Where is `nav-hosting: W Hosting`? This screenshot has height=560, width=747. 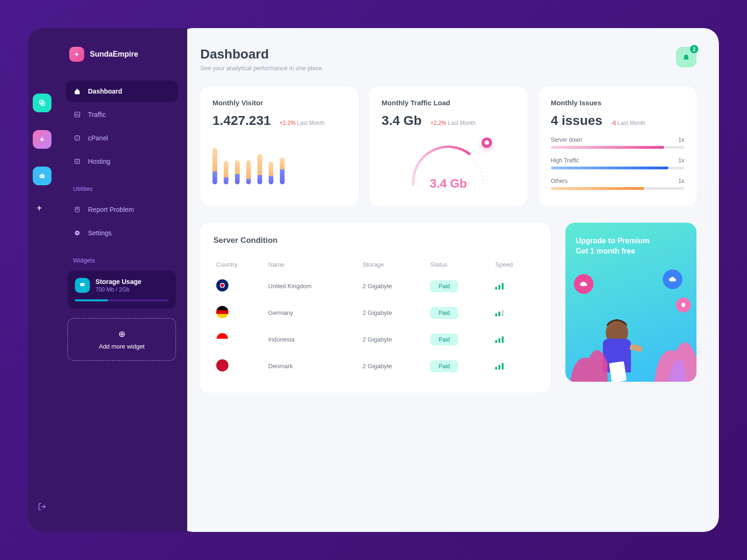
nav-hosting: W Hosting is located at coordinates (122, 161).